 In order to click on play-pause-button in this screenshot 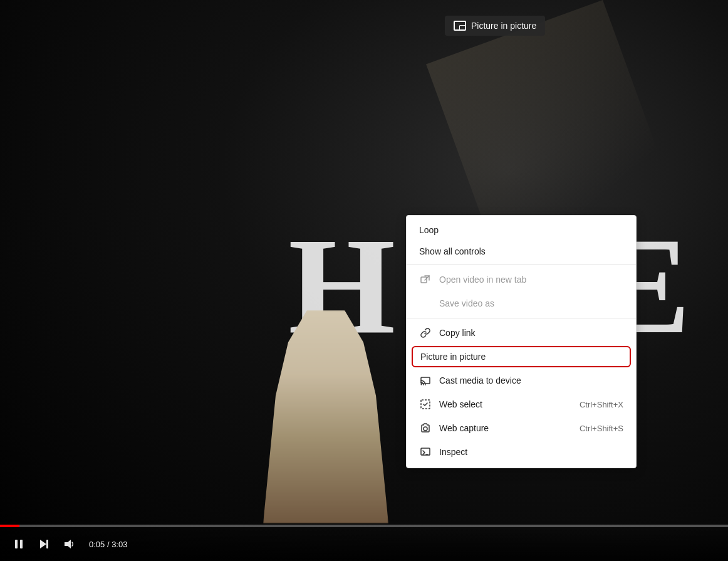, I will do `click(19, 544)`.